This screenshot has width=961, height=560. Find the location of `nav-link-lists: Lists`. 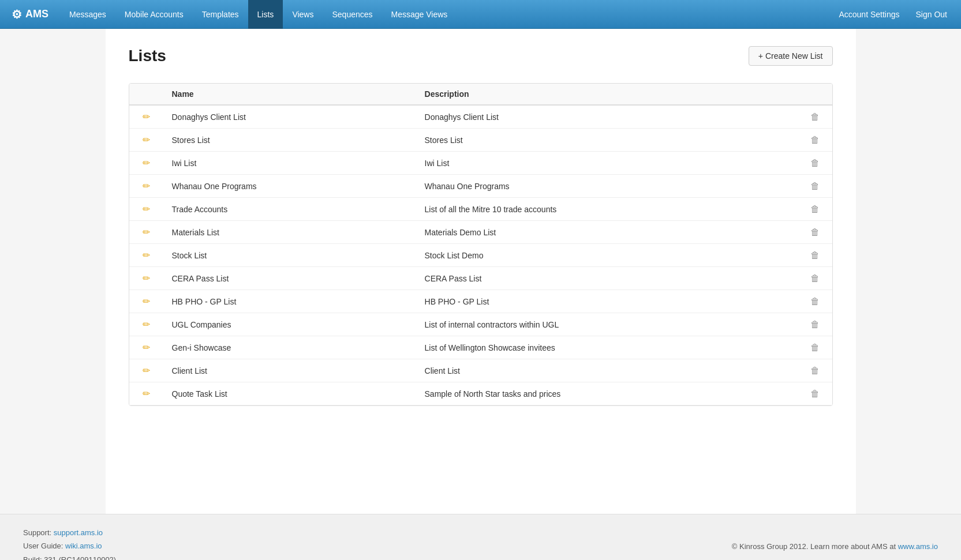

nav-link-lists: Lists is located at coordinates (266, 14).